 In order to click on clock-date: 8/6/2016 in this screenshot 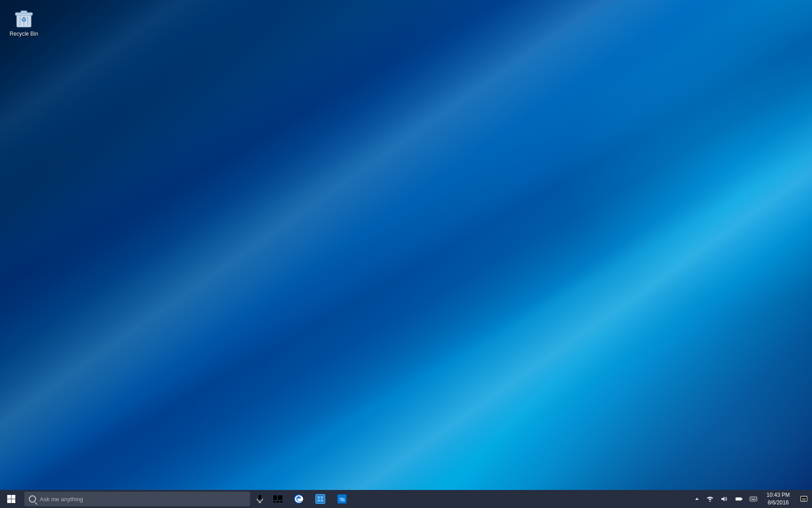, I will do `click(779, 503)`.